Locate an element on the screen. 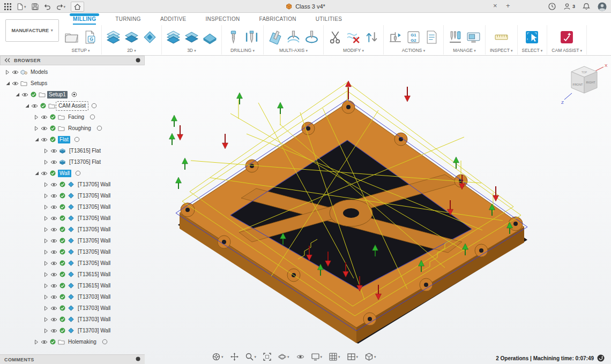  navigation-wheel-button: ▾ is located at coordinates (218, 357).